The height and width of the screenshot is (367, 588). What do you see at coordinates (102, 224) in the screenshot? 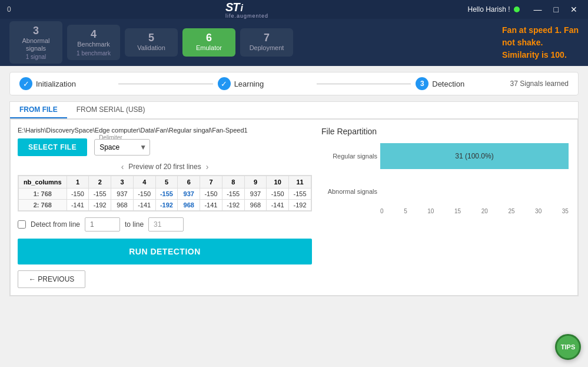
I see `from-line-input` at bounding box center [102, 224].